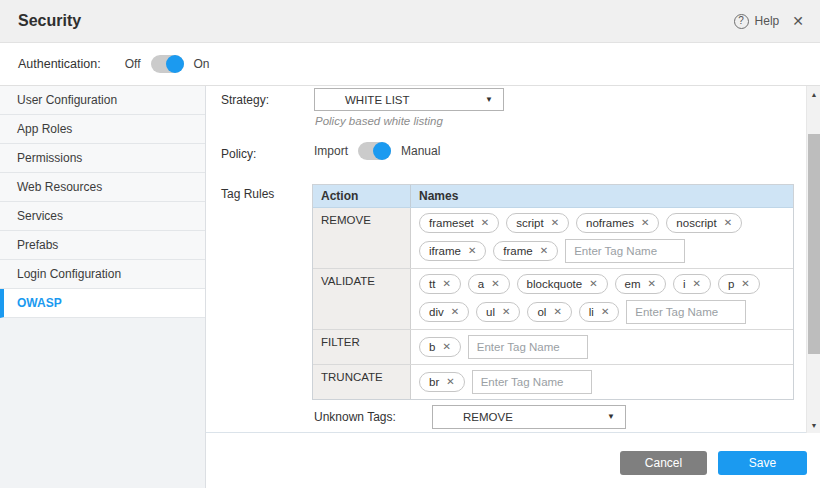  I want to click on scroll-down-icon: ▼, so click(814, 425).